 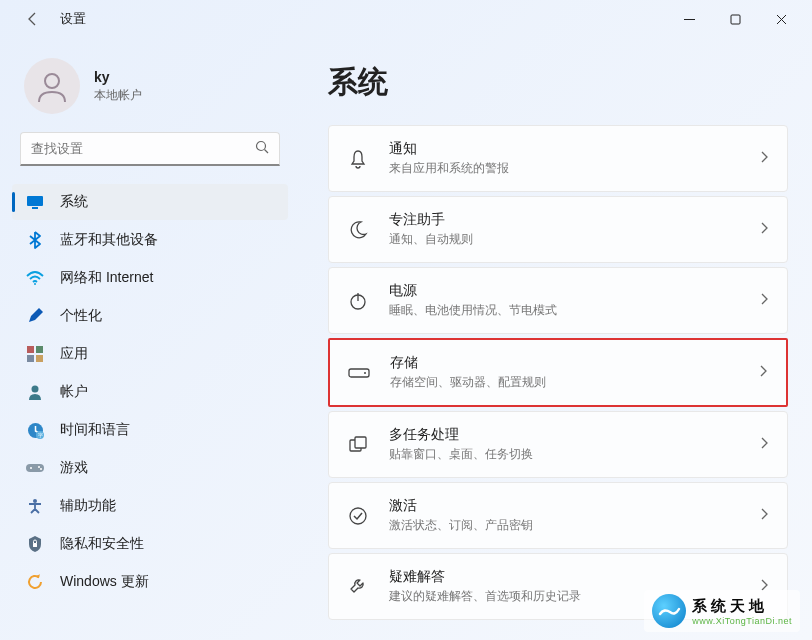 What do you see at coordinates (358, 230) in the screenshot?
I see `moon-icon` at bounding box center [358, 230].